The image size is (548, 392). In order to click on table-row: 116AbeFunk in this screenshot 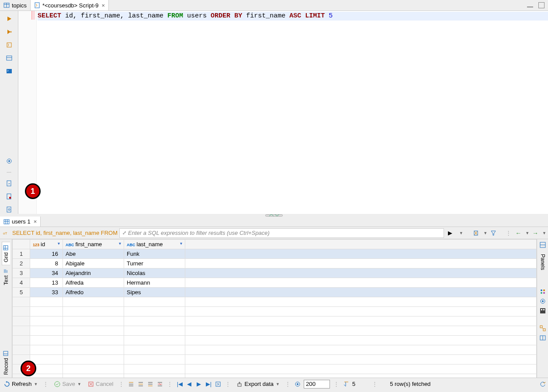, I will do `click(274, 254)`.